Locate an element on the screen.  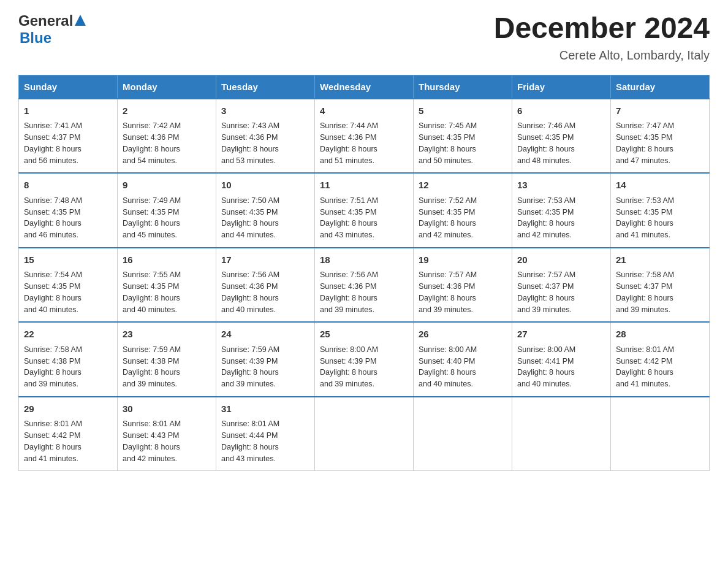
day-number: 7 is located at coordinates (660, 112).